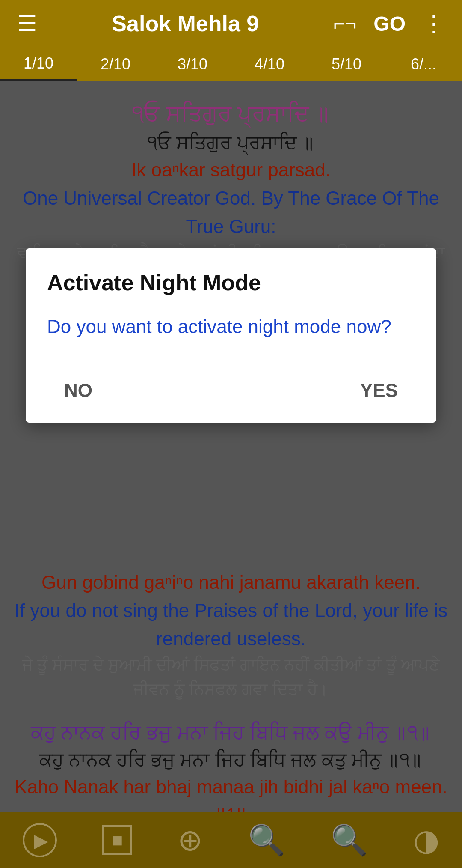 The height and width of the screenshot is (868, 462). Describe the element at coordinates (346, 64) in the screenshot. I see `tab-5-10: 5/10` at that location.